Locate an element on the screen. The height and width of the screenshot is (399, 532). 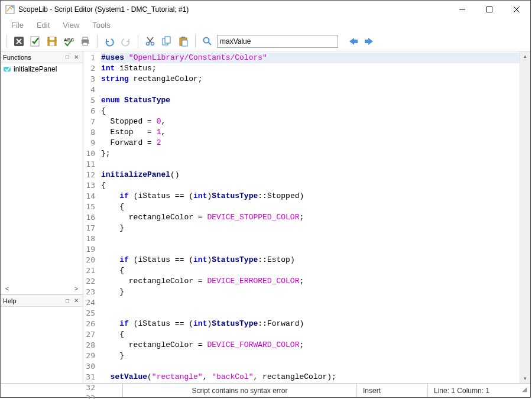
search-next-icon is located at coordinates (369, 41).